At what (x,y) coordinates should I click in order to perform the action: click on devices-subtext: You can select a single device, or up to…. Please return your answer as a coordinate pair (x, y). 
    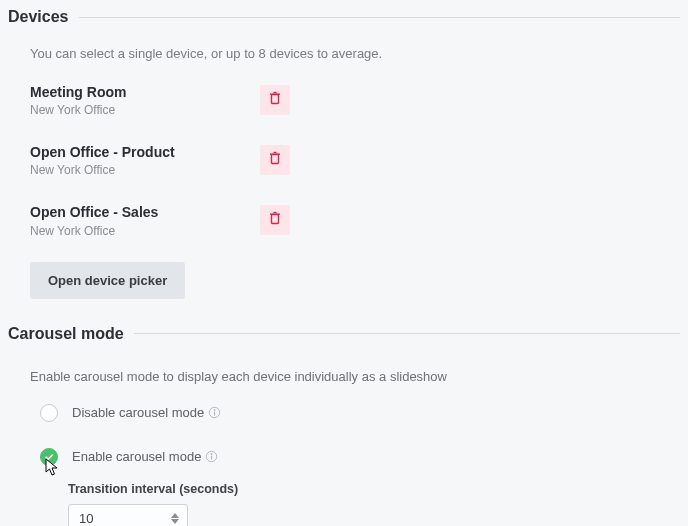
    Looking at the image, I should click on (344, 54).